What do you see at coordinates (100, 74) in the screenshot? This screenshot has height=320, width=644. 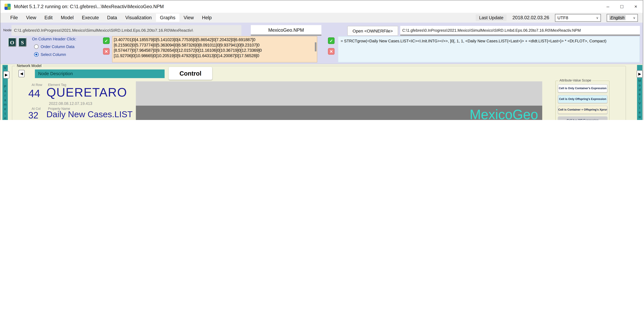 I see `tab-node-description: Node Description` at bounding box center [100, 74].